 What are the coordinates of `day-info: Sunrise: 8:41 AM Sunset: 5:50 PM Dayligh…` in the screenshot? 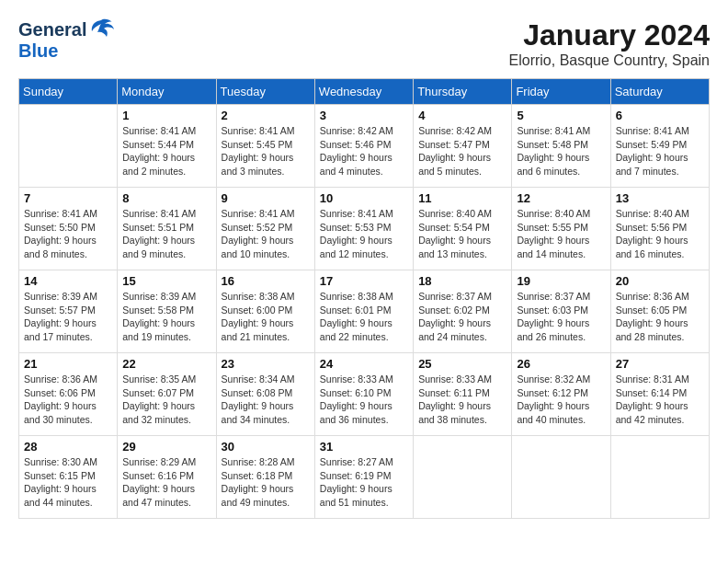 It's located at (68, 234).